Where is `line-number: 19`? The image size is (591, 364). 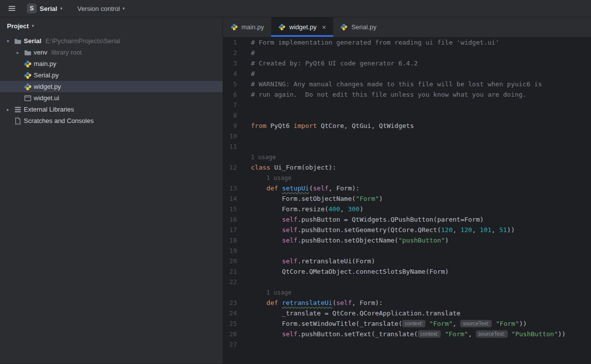 line-number: 19 is located at coordinates (230, 251).